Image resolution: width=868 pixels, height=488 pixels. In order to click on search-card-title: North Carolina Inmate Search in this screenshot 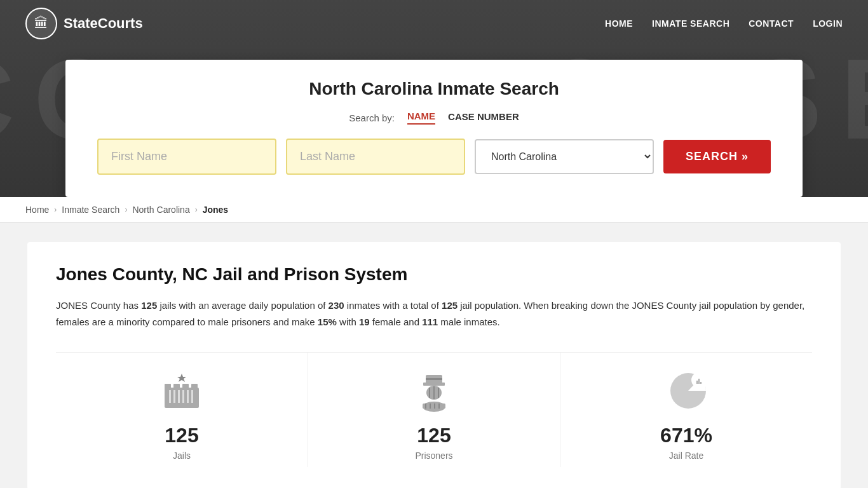, I will do `click(434, 89)`.